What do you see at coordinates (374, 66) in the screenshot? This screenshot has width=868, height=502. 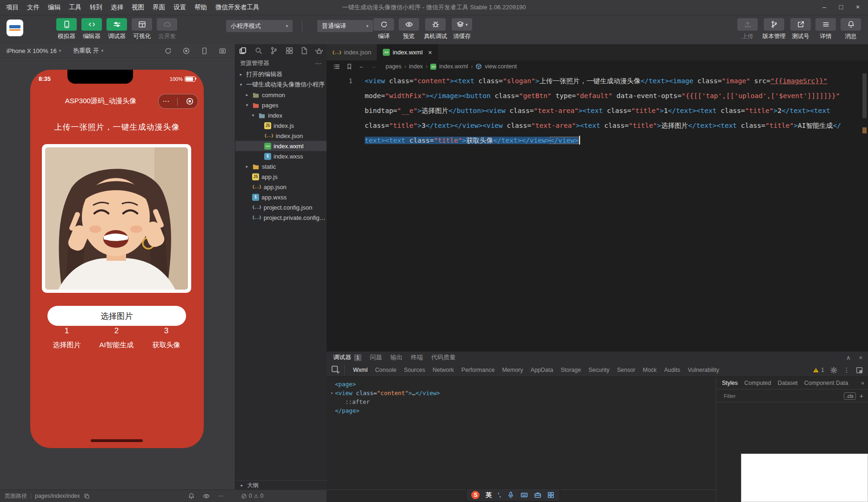 I see `forward-arrow-icon: →` at bounding box center [374, 66].